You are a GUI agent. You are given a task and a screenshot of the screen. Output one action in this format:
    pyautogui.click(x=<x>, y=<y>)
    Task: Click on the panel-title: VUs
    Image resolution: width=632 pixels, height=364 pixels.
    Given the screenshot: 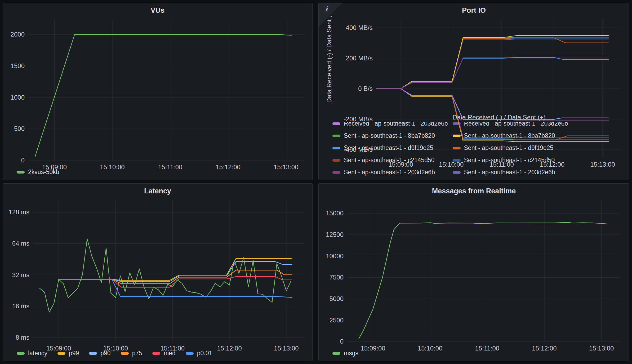 What is the action you would take?
    pyautogui.click(x=158, y=9)
    